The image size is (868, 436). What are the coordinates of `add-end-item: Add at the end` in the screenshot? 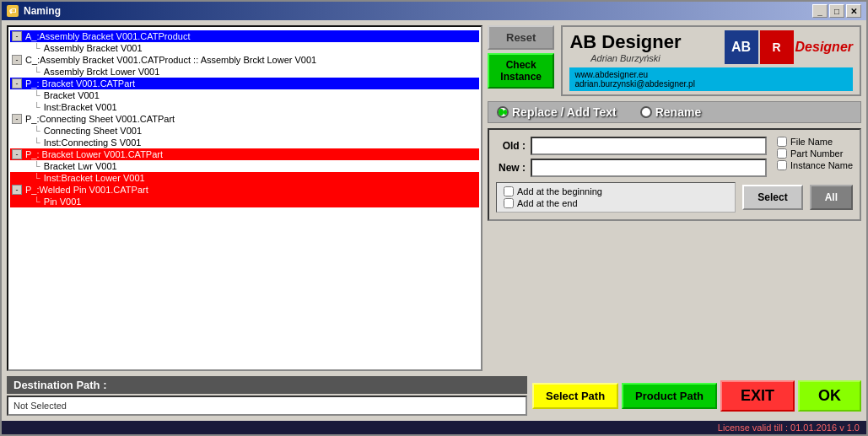 It's located at (616, 203).